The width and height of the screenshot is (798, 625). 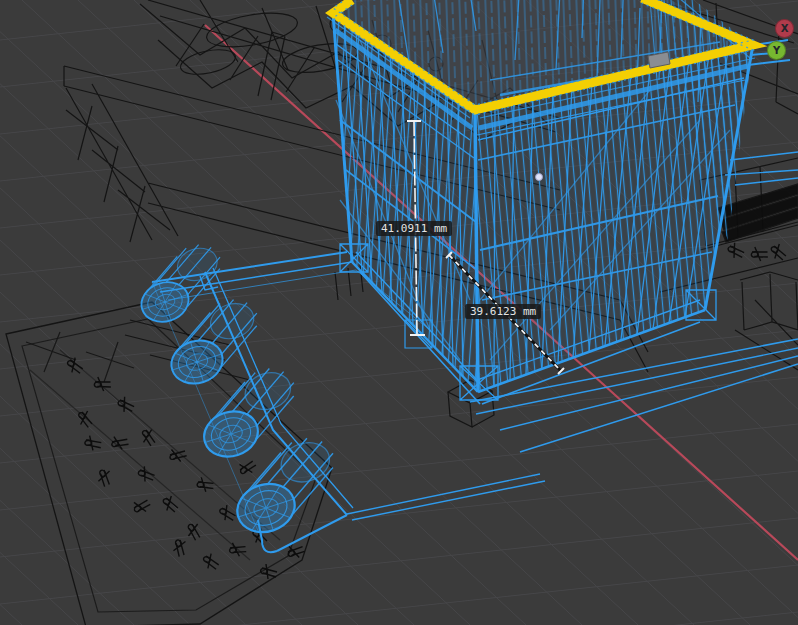 What do you see at coordinates (776, 50) in the screenshot?
I see `gizmo-axis-y-button: Y` at bounding box center [776, 50].